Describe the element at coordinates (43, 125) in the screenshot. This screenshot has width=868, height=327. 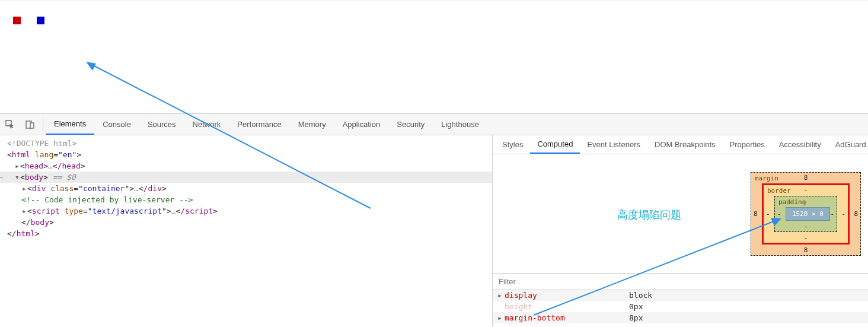
I see `toolbar-separator` at that location.